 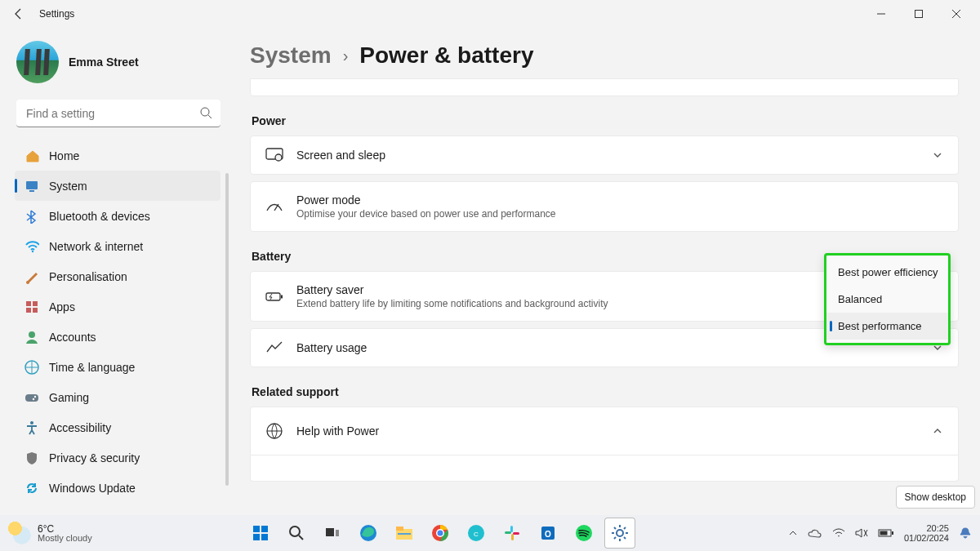 I want to click on battery-usage-icon, so click(x=274, y=348).